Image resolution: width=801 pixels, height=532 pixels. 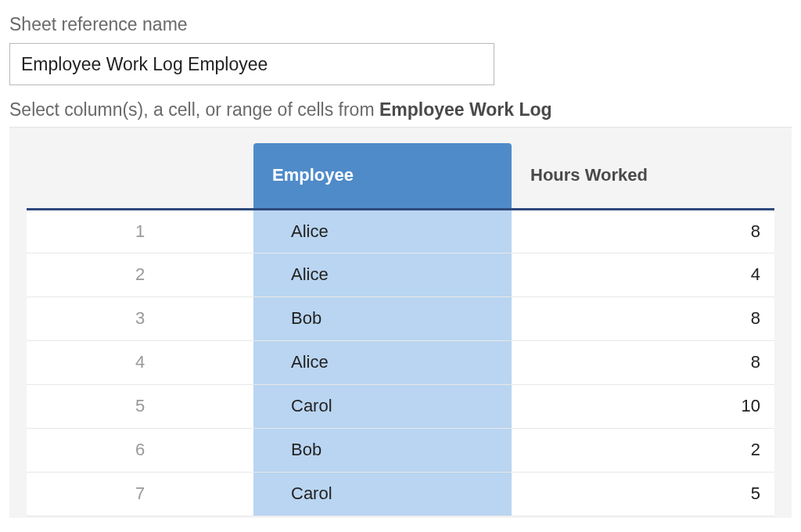 I want to click on table-row: 6Bob2, so click(x=400, y=450).